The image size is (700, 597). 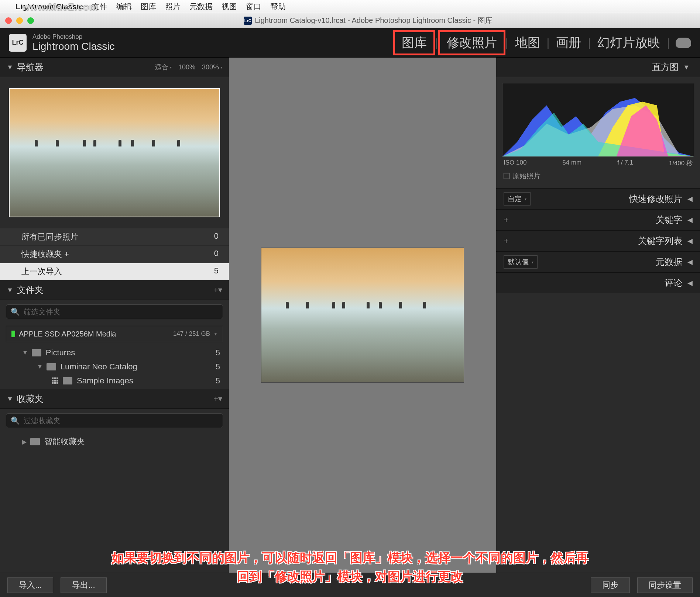 I want to click on collection-tree: ▶ 智能收藏夹, so click(x=114, y=442).